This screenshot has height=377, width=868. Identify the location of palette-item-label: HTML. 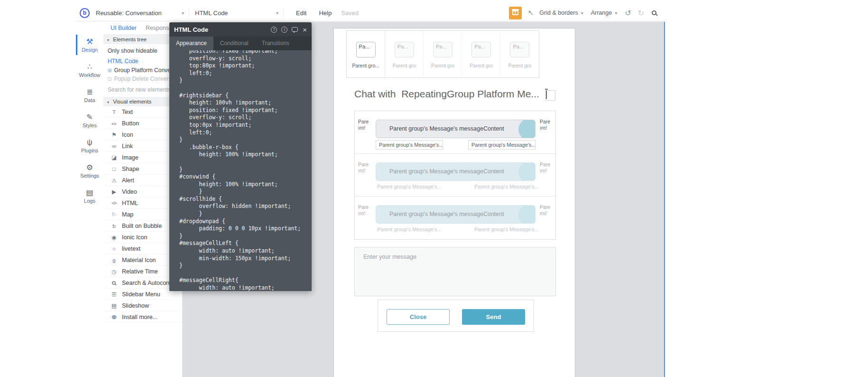
(130, 203).